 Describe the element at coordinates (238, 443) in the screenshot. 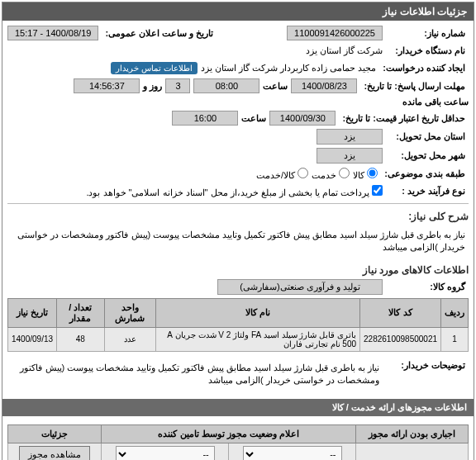

I see `licenses-table: اجباری بودن ارائه مجوز اعلام وضعیت مجوز …` at that location.